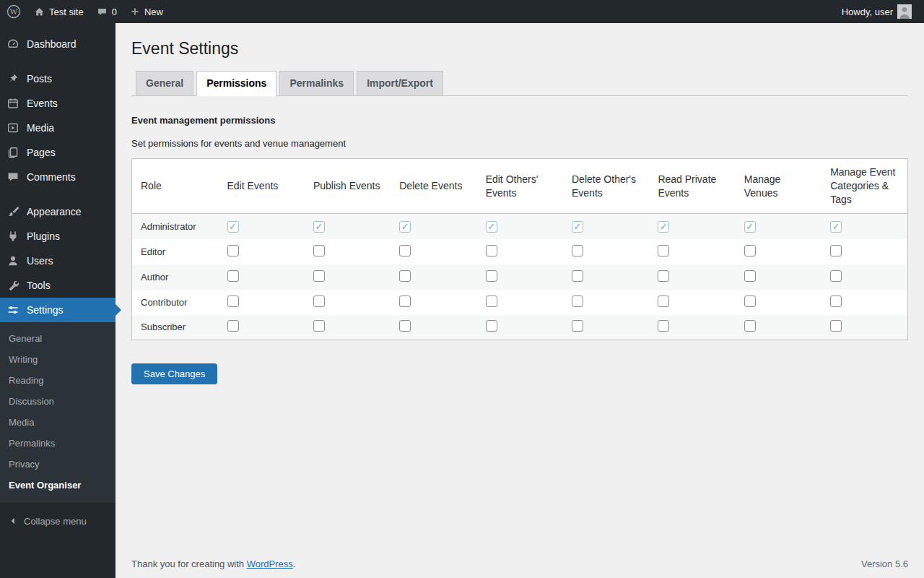  What do you see at coordinates (750, 326) in the screenshot?
I see `checkbox-subscriber-manage-venues` at bounding box center [750, 326].